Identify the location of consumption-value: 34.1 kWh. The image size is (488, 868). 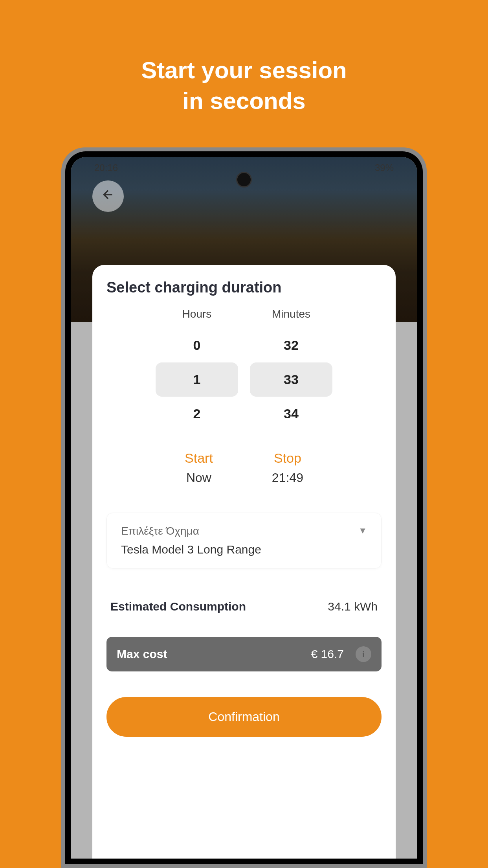
(353, 607).